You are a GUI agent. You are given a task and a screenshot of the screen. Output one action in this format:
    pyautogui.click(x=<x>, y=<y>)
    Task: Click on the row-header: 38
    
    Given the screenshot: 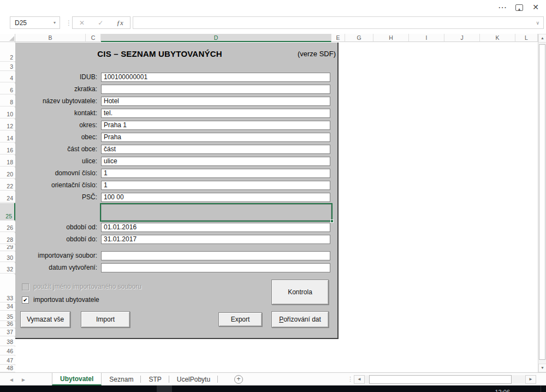 What is the action you would take?
    pyautogui.click(x=8, y=342)
    